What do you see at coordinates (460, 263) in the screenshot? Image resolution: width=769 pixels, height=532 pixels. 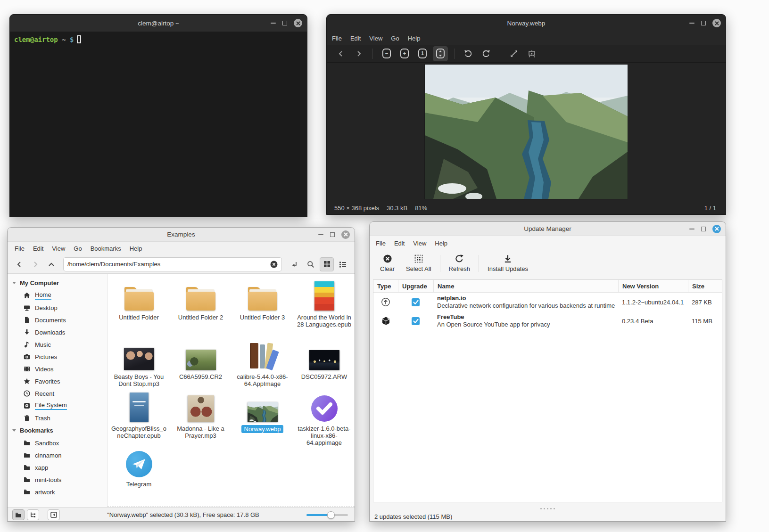 I see `refresh-button: Refresh` at bounding box center [460, 263].